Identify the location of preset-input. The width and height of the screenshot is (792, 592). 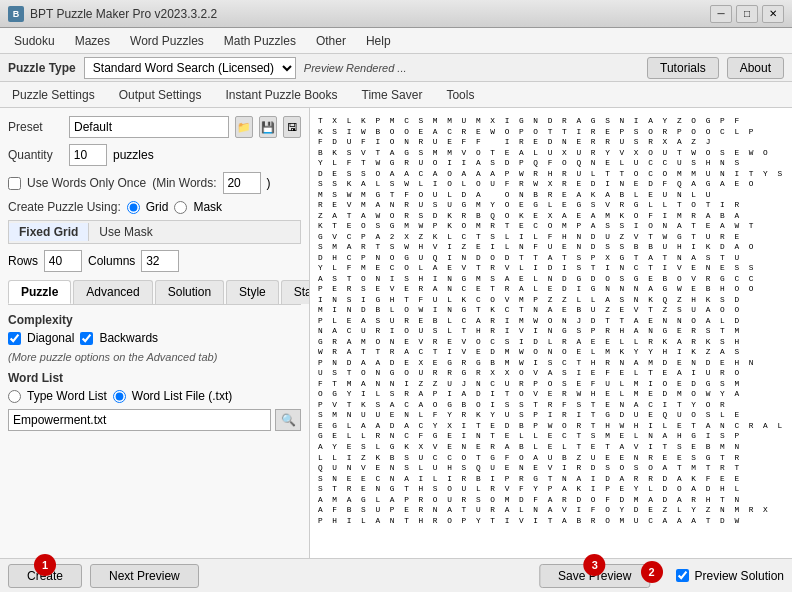
(149, 127).